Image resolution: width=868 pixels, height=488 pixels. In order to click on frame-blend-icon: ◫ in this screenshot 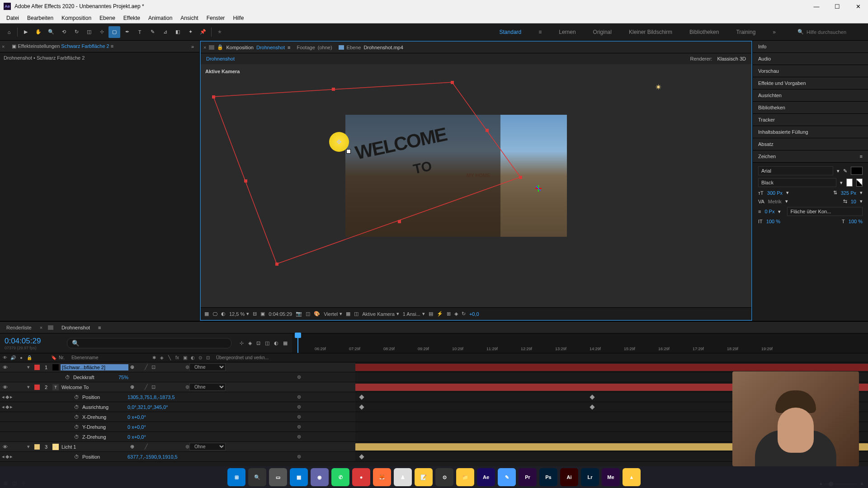, I will do `click(267, 343)`.